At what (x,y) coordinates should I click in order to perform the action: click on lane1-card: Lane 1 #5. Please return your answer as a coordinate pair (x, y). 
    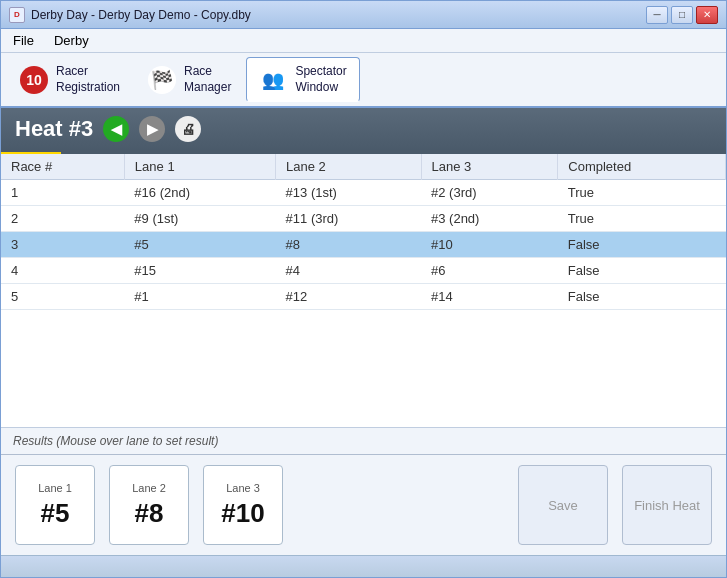
    Looking at the image, I should click on (55, 505).